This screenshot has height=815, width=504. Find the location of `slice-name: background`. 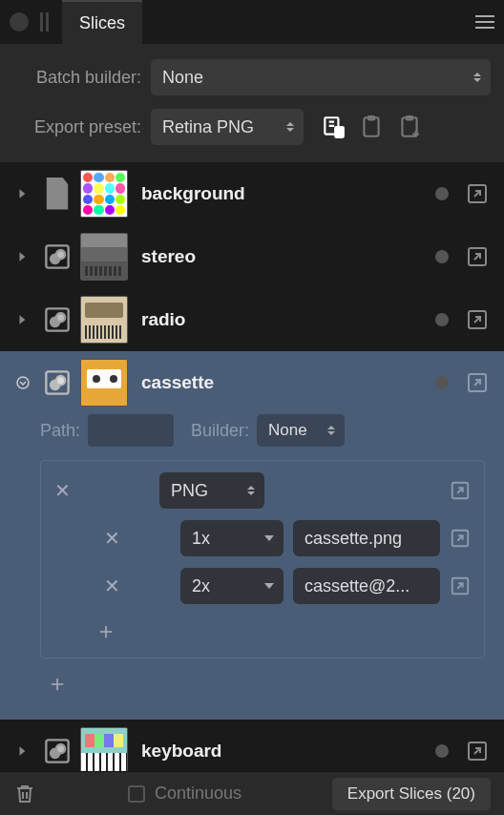

slice-name: background is located at coordinates (288, 194).